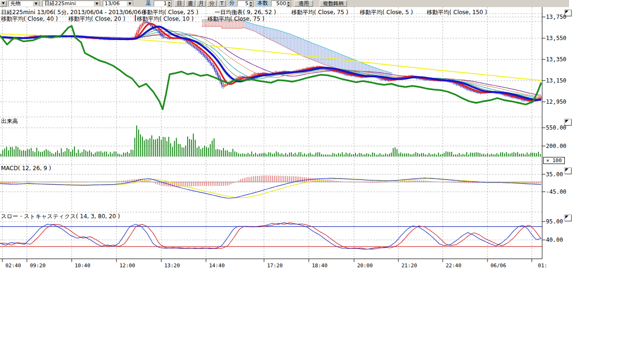 The image size is (644, 362). I want to click on contract-month-combobox: 13/06 ▼, so click(118, 4).